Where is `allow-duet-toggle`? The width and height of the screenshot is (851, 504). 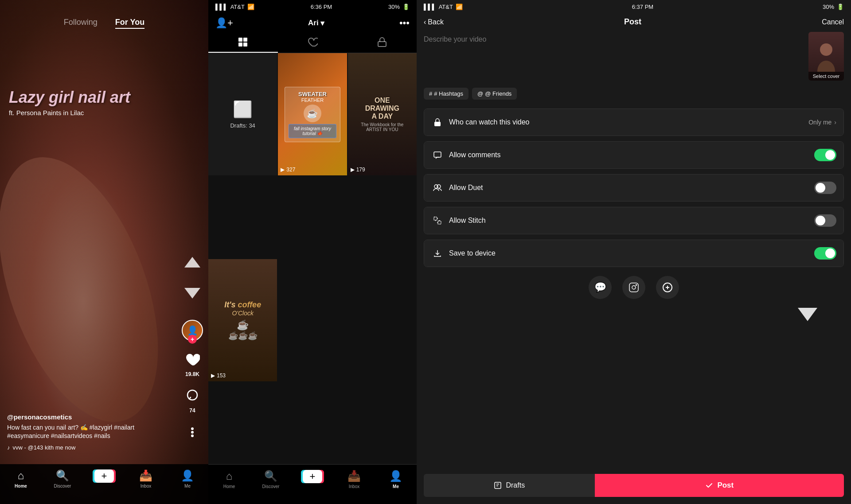
allow-duet-toggle is located at coordinates (825, 188).